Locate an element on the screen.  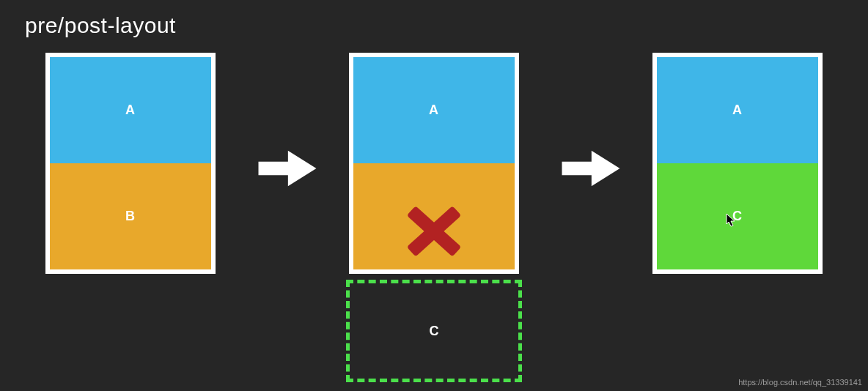
panel-removing: A is located at coordinates (434, 163).